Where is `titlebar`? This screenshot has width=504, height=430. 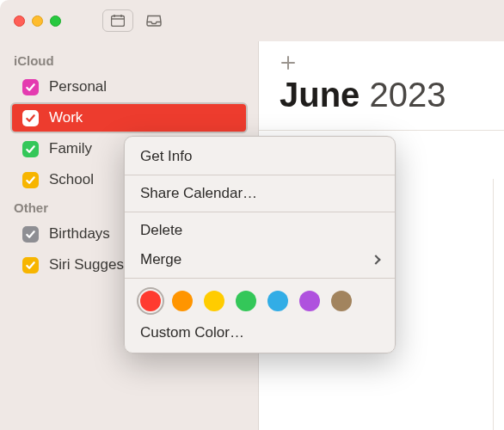 titlebar is located at coordinates (252, 21).